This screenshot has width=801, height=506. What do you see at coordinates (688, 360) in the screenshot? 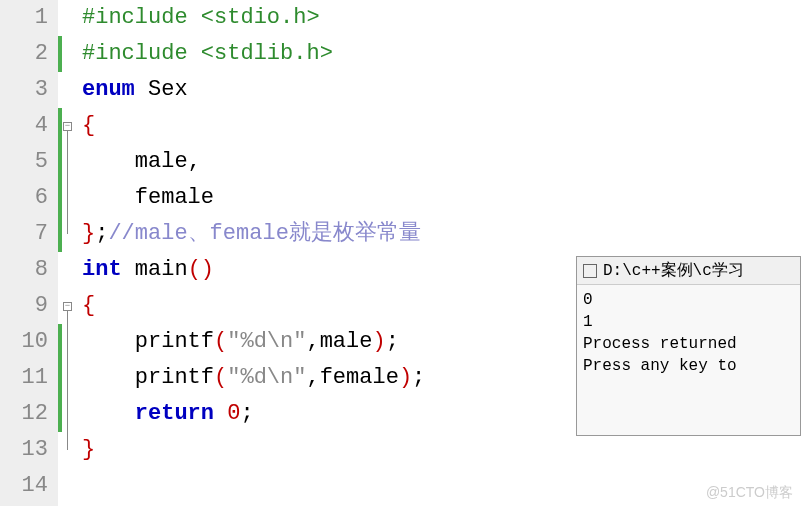
I see `console-body: 01Process returnedPress any key to` at bounding box center [688, 360].